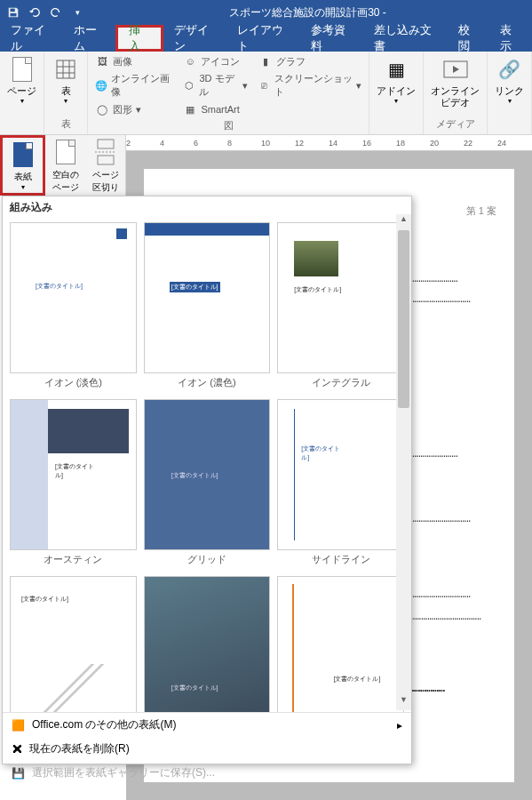 This screenshot has height=800, width=532. Describe the element at coordinates (21, 80) in the screenshot. I see `pages-button: ページ ▾` at that location.